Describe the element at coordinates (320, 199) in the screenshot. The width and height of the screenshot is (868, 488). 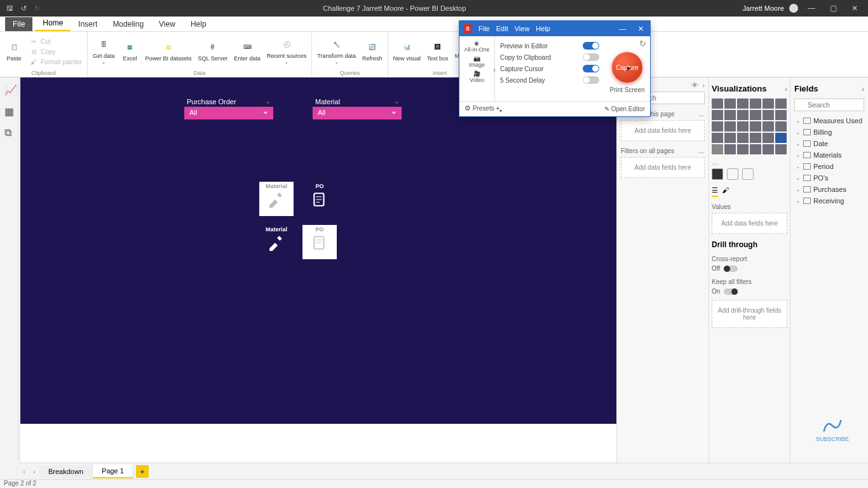
I see `tile-po: PO` at that location.